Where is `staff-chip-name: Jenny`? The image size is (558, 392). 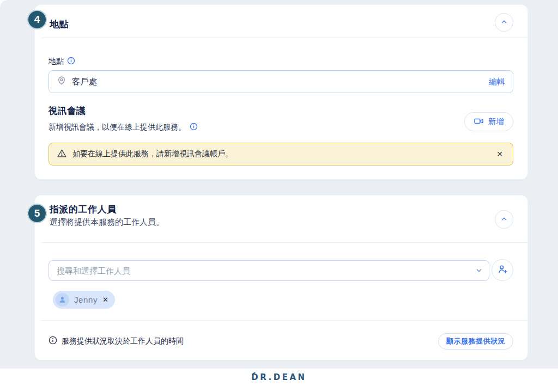
staff-chip-name: Jenny is located at coordinates (86, 299).